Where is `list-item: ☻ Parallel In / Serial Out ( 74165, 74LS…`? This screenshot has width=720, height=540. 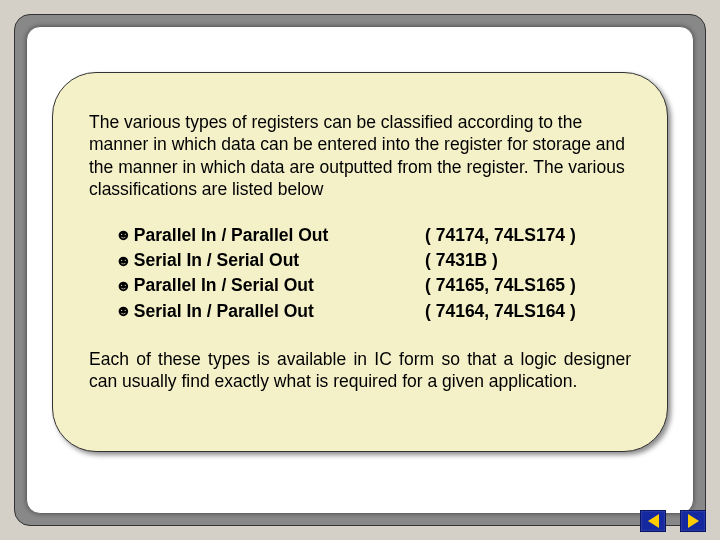 list-item: ☻ Parallel In / Serial Out ( 74165, 74LS… is located at coordinates (373, 286).